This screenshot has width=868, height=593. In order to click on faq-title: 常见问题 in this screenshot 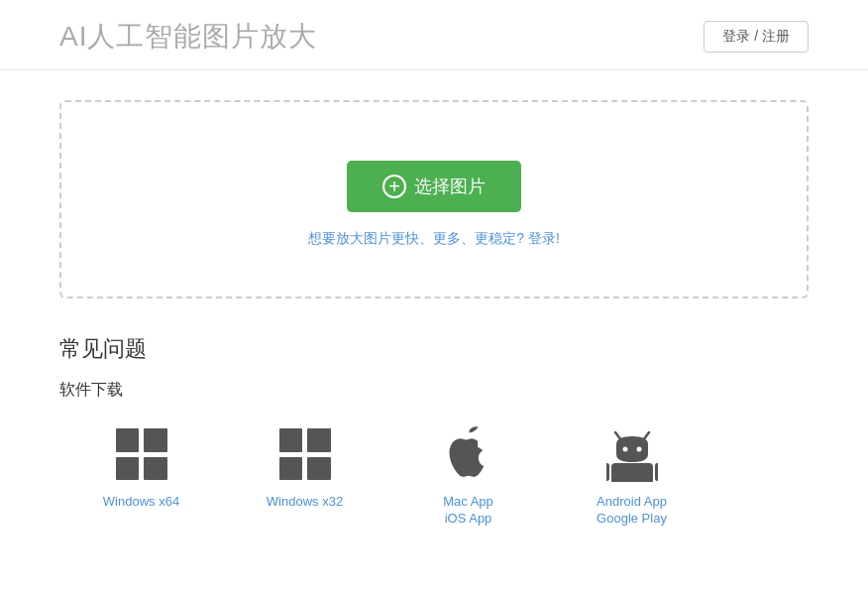, I will do `click(434, 349)`.